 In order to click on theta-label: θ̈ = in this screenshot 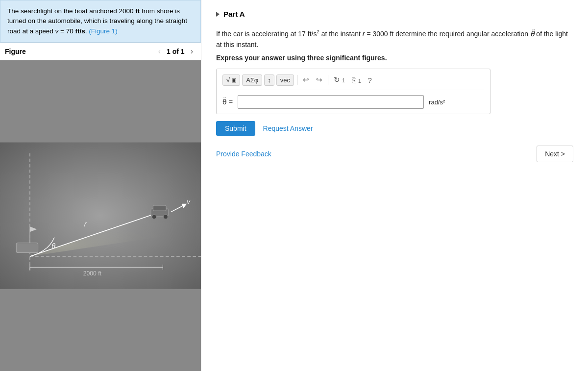, I will do `click(227, 102)`.